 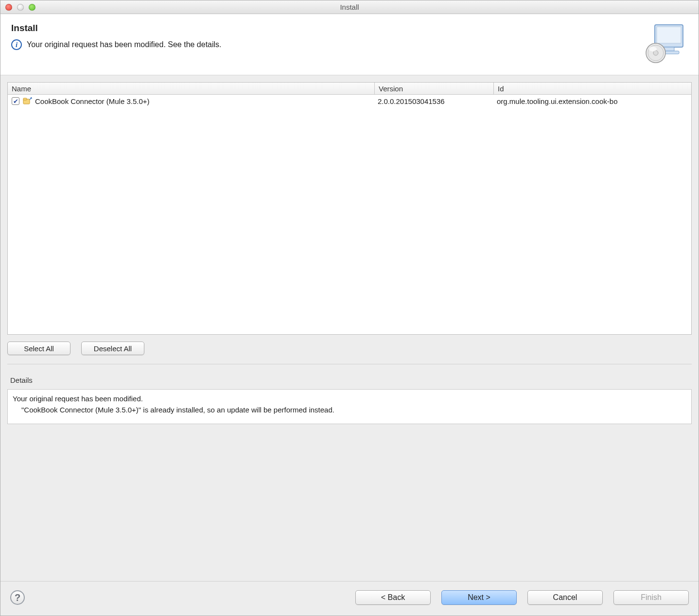 I want to click on wizard-footer: ? < Back Next > Cancel Finish, so click(x=350, y=599).